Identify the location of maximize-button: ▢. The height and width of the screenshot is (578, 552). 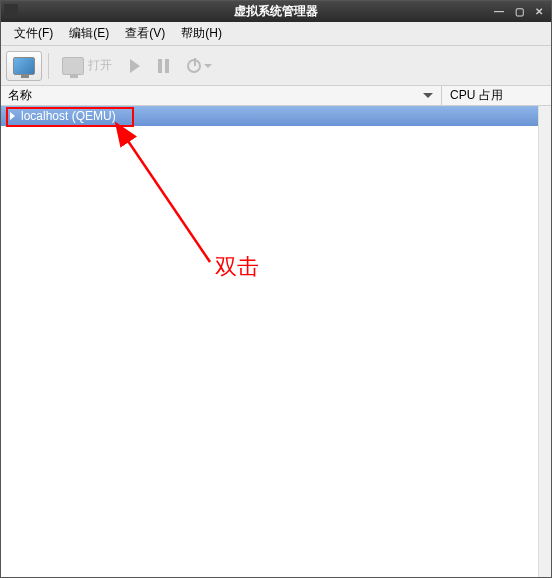
(519, 11).